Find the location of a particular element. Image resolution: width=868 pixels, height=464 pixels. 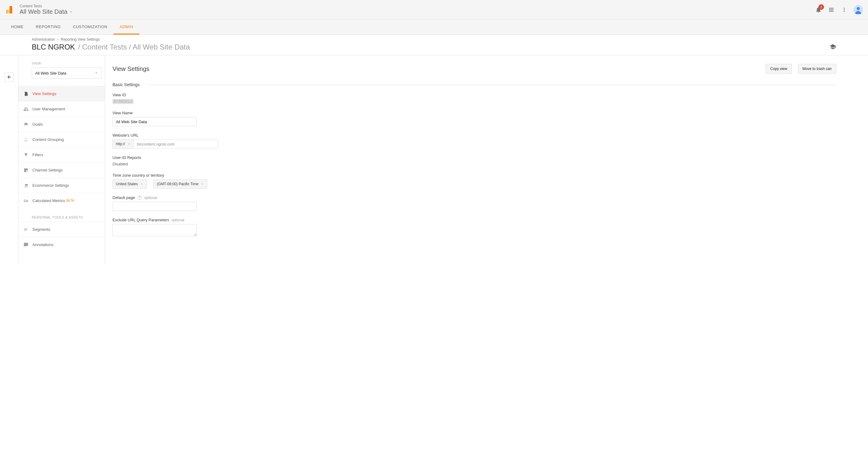

account-name: BLC NGROK is located at coordinates (53, 47).